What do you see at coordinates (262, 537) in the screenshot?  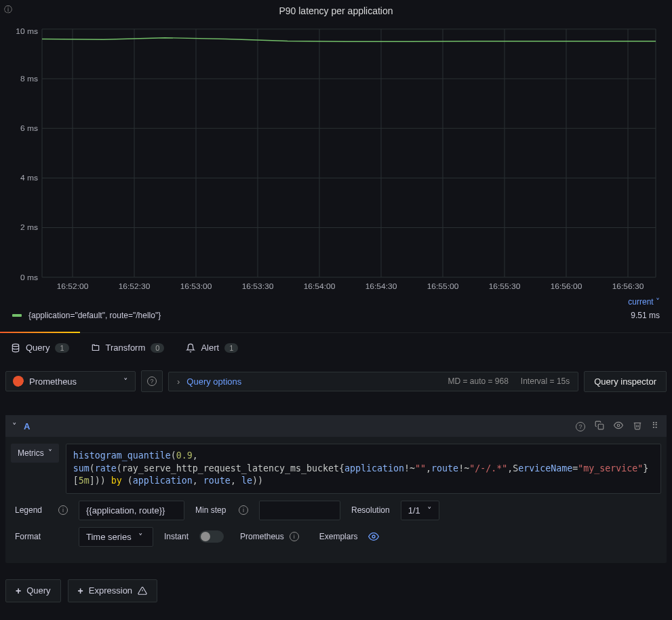 I see `prometheus-label: Prometheus` at bounding box center [262, 537].